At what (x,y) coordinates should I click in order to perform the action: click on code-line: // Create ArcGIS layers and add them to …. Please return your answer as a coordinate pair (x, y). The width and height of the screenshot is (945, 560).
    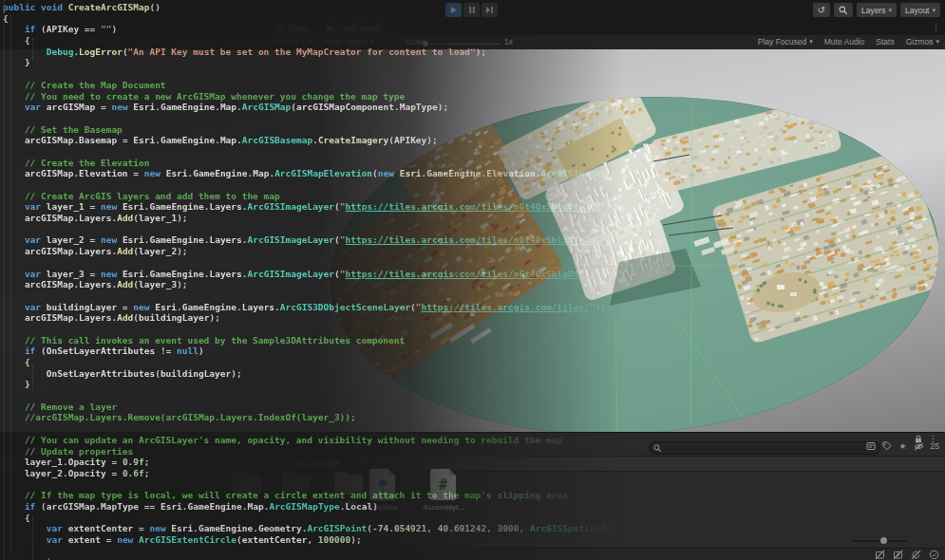
    Looking at the image, I should click on (474, 196).